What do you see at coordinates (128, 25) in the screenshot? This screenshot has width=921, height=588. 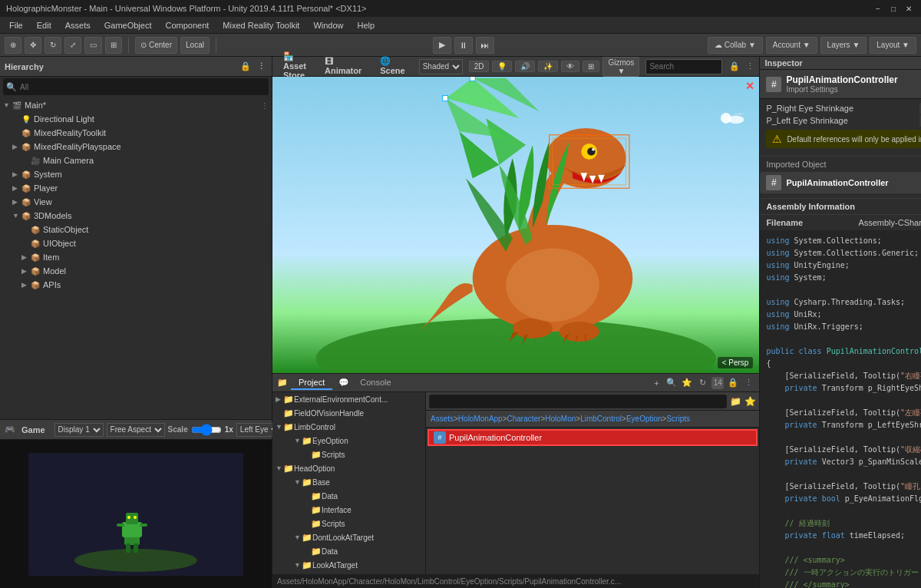 I see `menu-gameobject: GameObject` at bounding box center [128, 25].